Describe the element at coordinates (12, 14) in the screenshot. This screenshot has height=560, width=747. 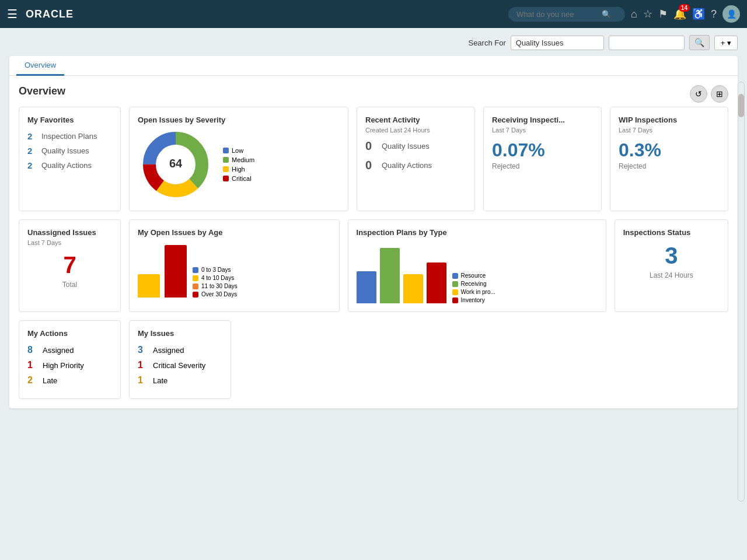
I see `hamburger-icon: ☰` at that location.